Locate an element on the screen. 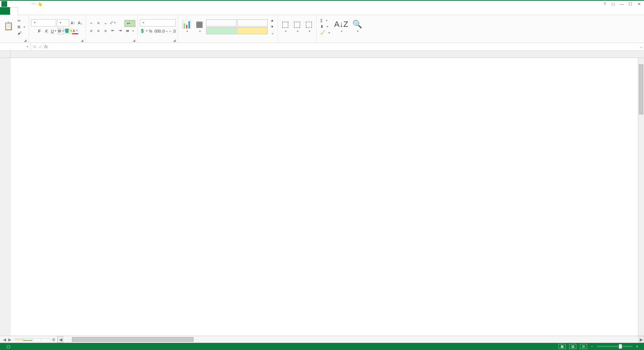 This screenshot has width=644, height=350. add-sheet-button: ⊕ is located at coordinates (54, 340).